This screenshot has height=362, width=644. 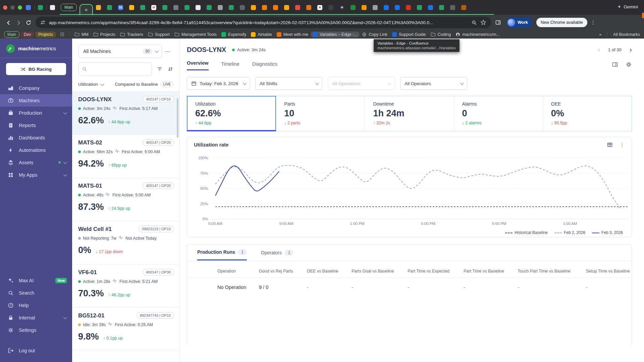 I want to click on browser-menu-icon: ⋮, so click(x=593, y=22).